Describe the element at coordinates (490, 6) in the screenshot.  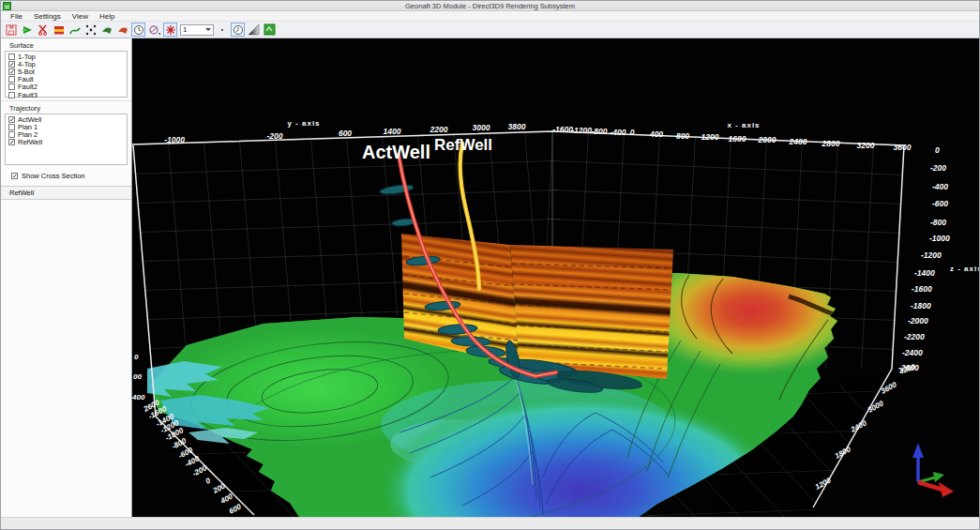
I see `window-title: Geonaft 3D Module - Direct3D9 Rendering …` at that location.